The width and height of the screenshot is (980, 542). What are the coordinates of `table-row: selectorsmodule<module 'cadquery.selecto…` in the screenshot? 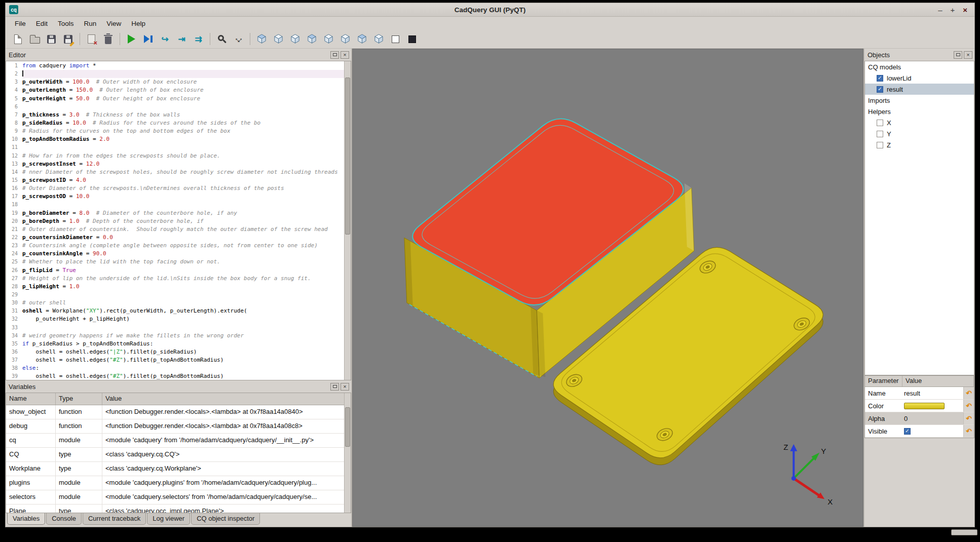 It's located at (178, 497).